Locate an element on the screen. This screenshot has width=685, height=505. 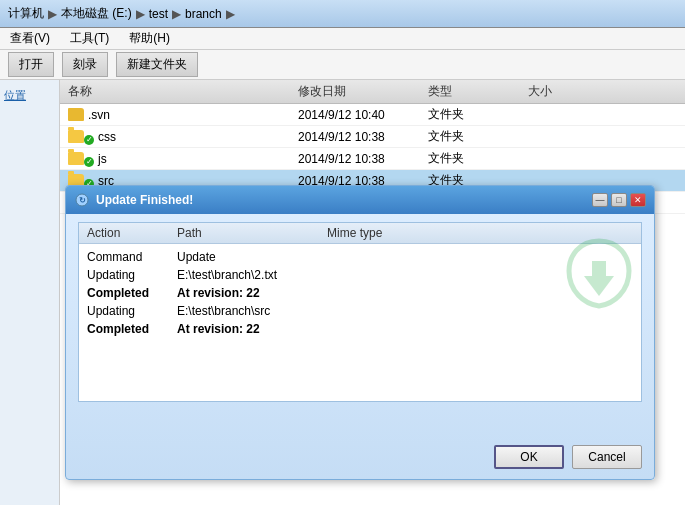
col-name: 各称 is located at coordinates (183, 92).